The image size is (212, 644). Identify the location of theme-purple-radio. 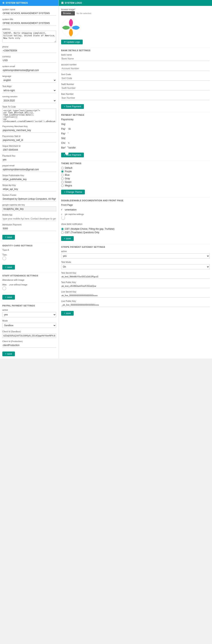
(62, 172).